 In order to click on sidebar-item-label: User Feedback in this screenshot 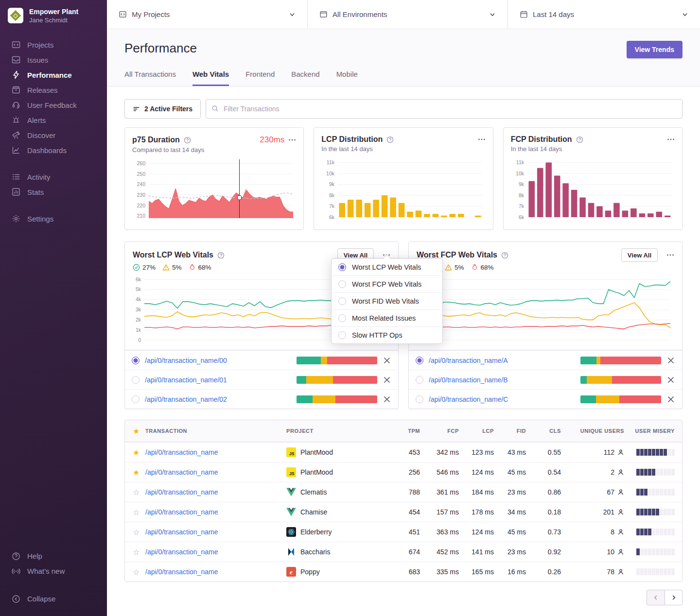, I will do `click(52, 105)`.